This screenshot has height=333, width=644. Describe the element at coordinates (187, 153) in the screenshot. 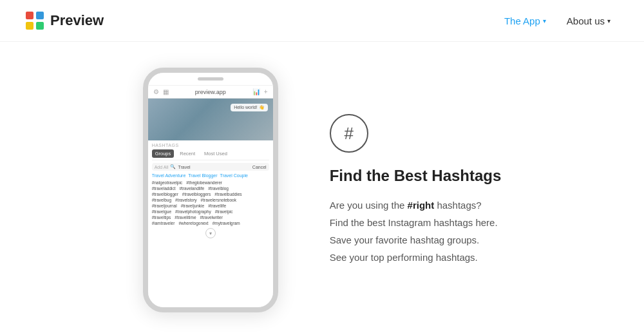

I see `tab-recent: Recent` at that location.